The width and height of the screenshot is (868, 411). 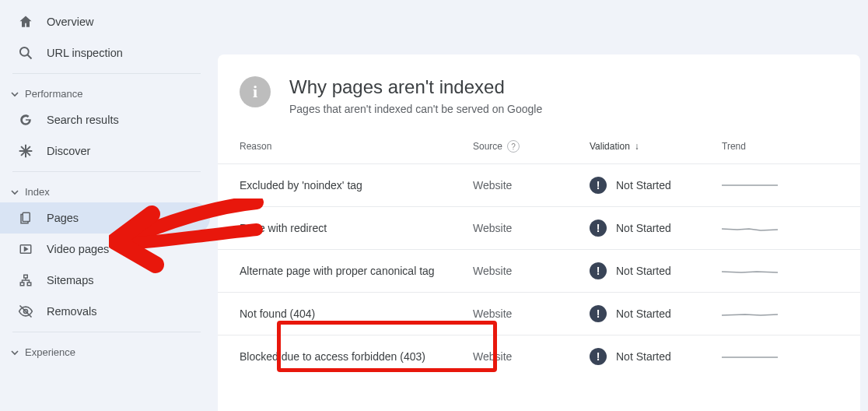 What do you see at coordinates (105, 120) in the screenshot?
I see `nav-search-results: Search results` at bounding box center [105, 120].